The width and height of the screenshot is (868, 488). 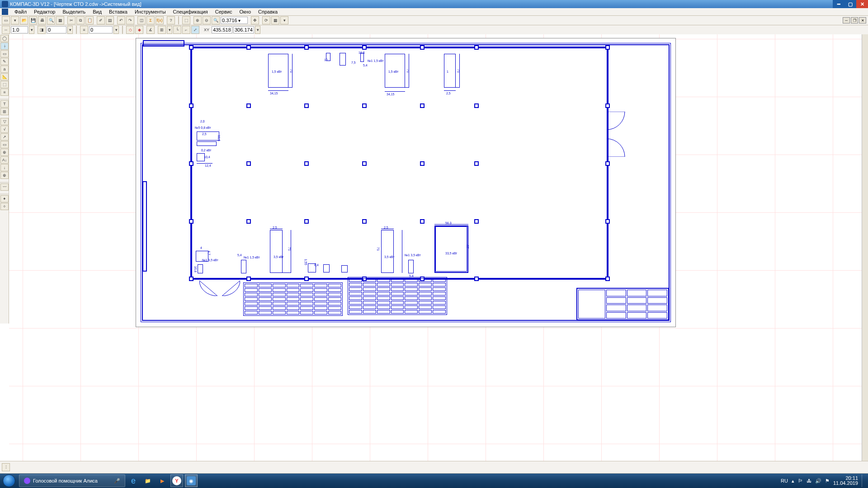 What do you see at coordinates (170, 30) in the screenshot?
I see `grid-dropdown: ▾` at bounding box center [170, 30].